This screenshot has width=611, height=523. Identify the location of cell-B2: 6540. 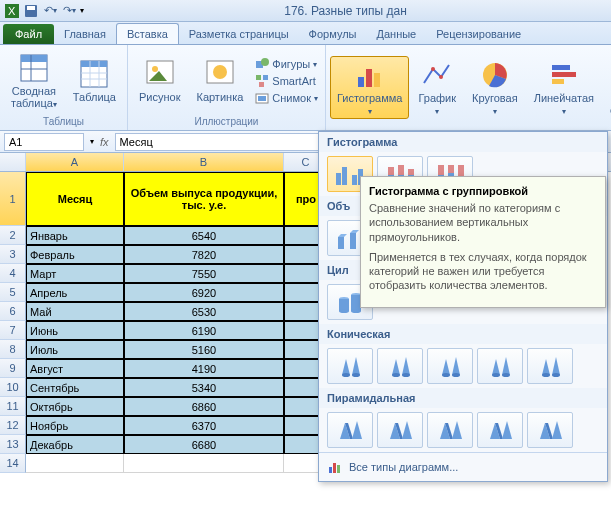
(204, 236).